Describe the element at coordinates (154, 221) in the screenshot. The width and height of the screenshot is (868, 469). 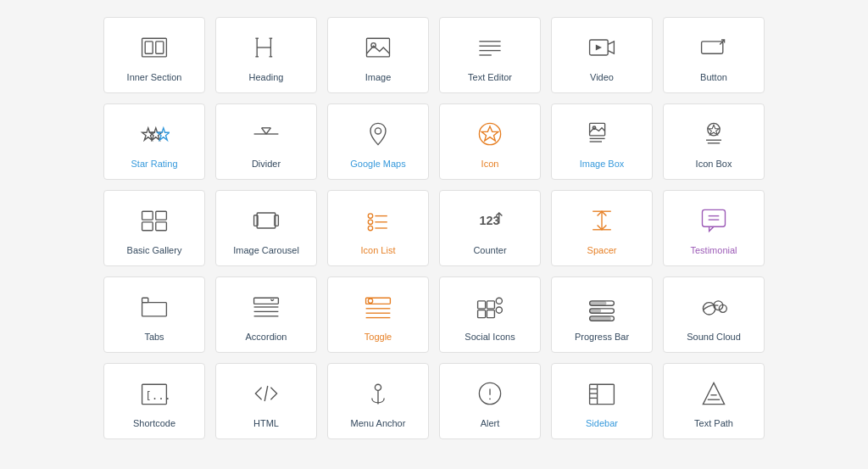
I see `basic-gallery-icon` at that location.